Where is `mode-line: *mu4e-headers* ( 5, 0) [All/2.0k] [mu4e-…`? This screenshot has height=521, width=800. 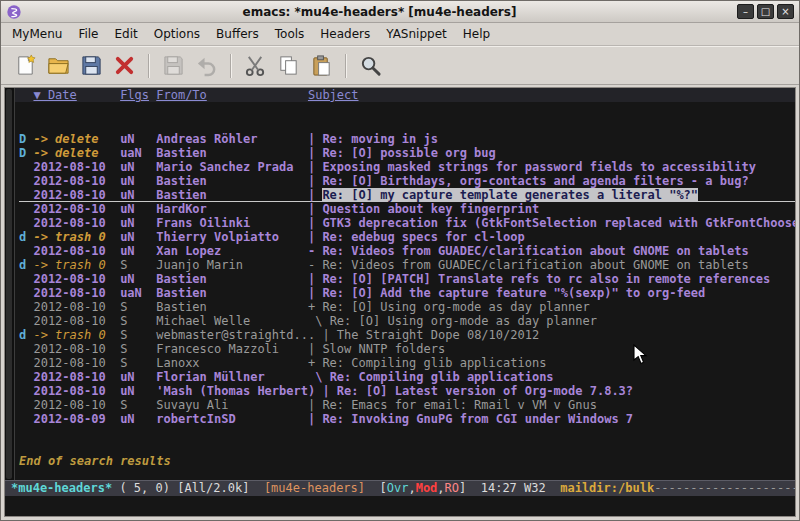
mode-line: *mu4e-headers* ( 5, 0) [All/2.0k] [mu4e-… is located at coordinates (400, 488).